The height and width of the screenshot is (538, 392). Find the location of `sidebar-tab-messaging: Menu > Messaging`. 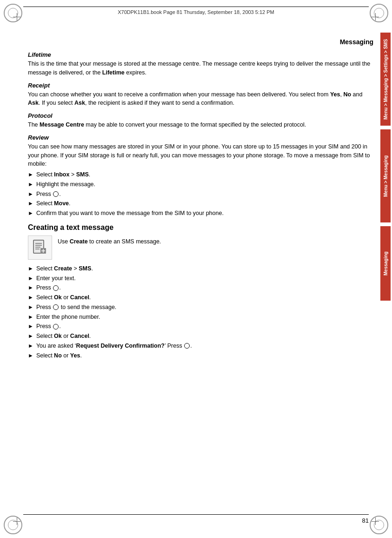

sidebar-tab-messaging: Menu > Messaging is located at coordinates (385, 176).